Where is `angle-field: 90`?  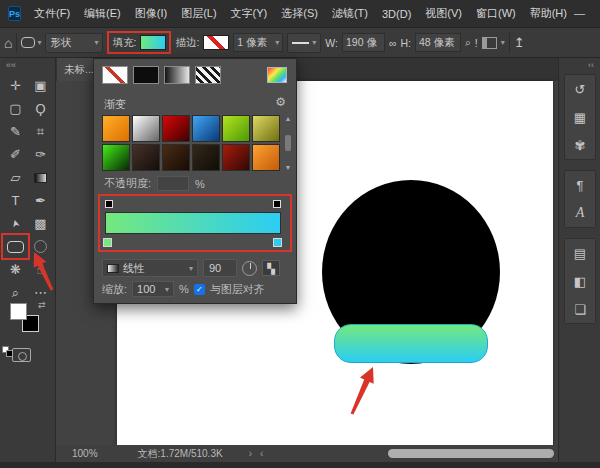 angle-field: 90 is located at coordinates (220, 268).